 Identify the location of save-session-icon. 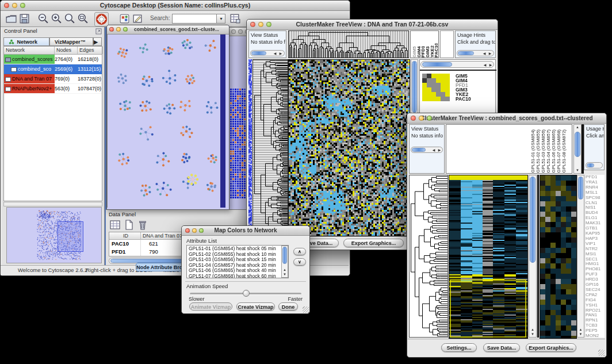
(24, 18).